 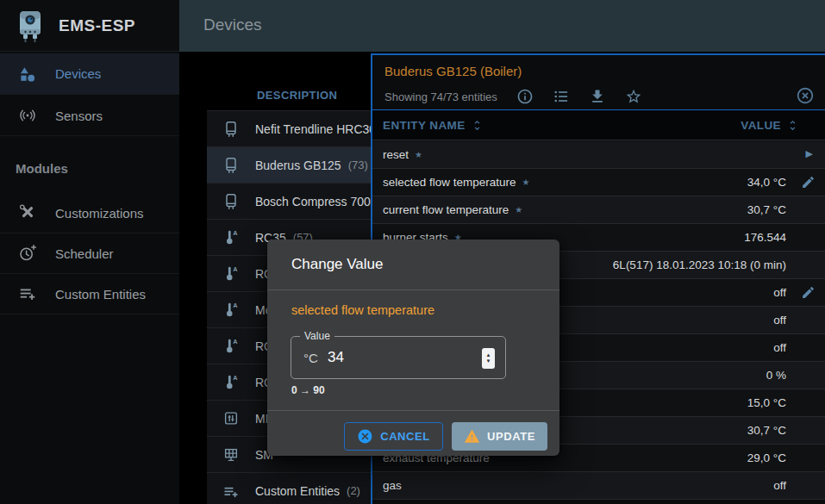 I want to click on app-header: EMS-ESP, so click(x=90, y=26).